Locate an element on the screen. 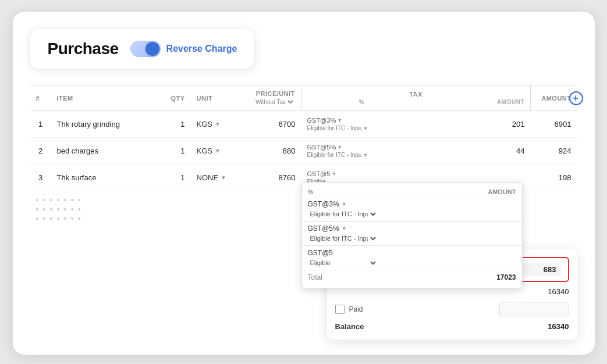 Image resolution: width=607 pixels, height=364 pixels. row-index: 2 is located at coordinates (41, 151).